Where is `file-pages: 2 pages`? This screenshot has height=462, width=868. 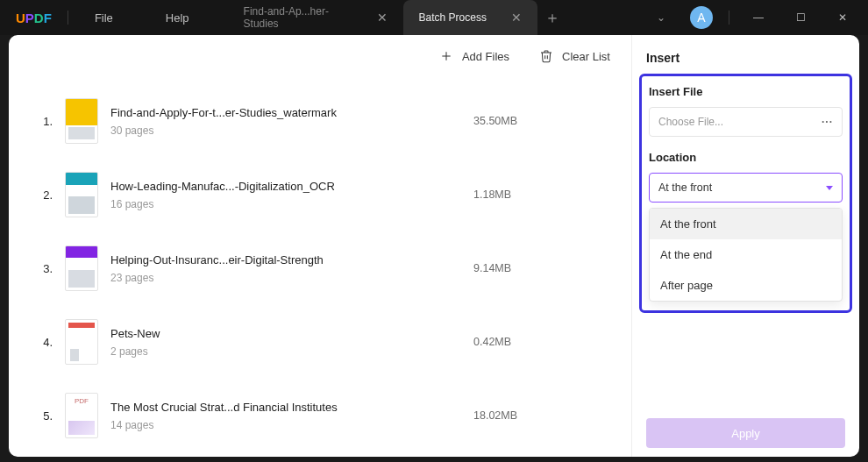
file-pages: 2 pages is located at coordinates (292, 352).